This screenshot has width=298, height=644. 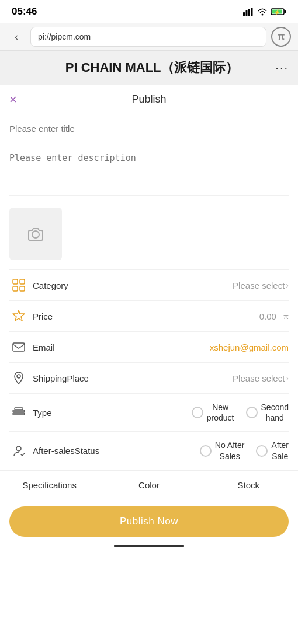 What do you see at coordinates (249, 348) in the screenshot?
I see `email-value: xshejun@gmail.com` at bounding box center [249, 348].